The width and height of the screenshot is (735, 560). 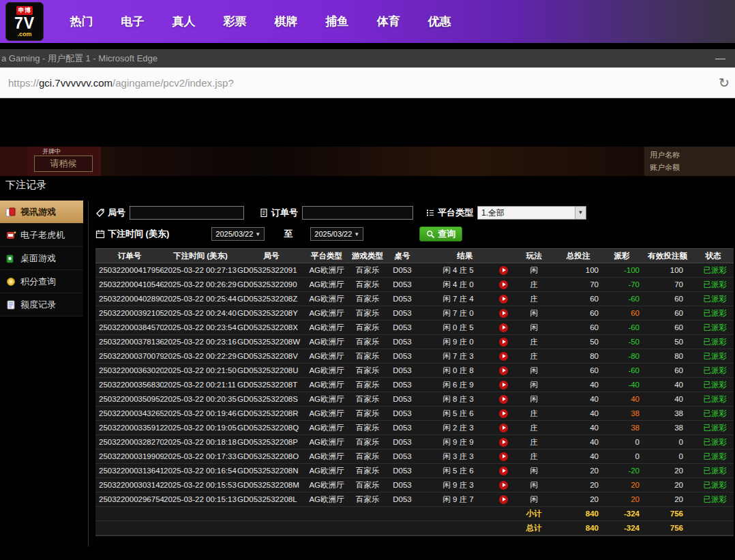 I want to click on cell-play: 小计, so click(x=534, y=514).